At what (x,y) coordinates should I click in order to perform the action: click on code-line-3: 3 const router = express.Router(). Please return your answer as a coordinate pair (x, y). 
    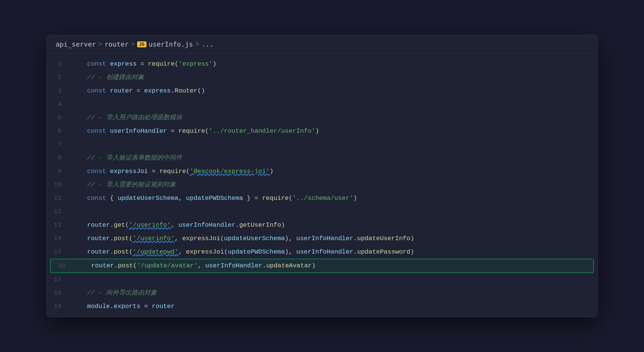
    Looking at the image, I should click on (322, 91).